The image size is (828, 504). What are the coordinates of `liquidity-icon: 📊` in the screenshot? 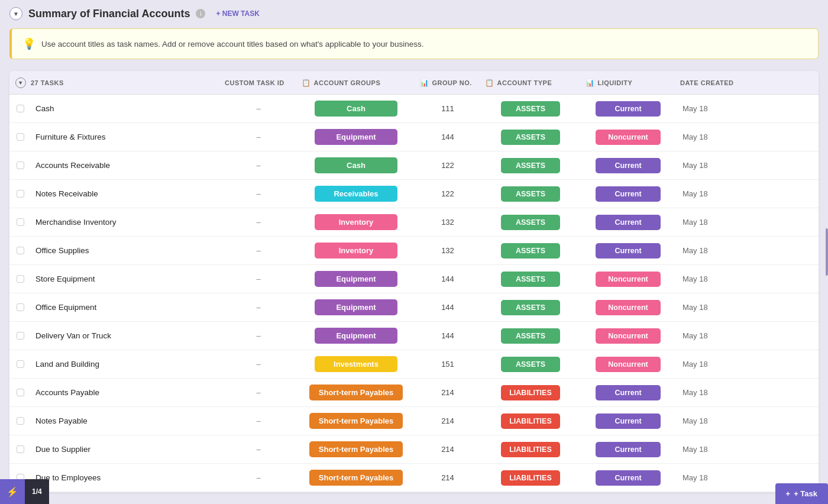 It's located at (590, 83).